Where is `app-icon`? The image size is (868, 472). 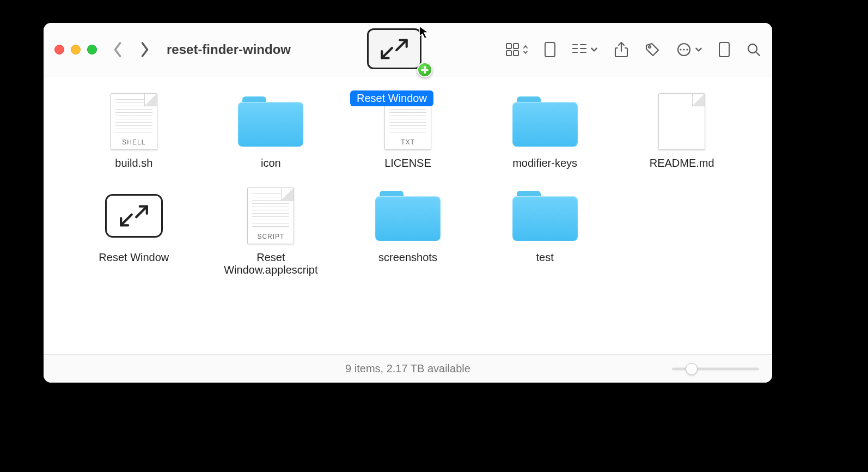 app-icon is located at coordinates (134, 216).